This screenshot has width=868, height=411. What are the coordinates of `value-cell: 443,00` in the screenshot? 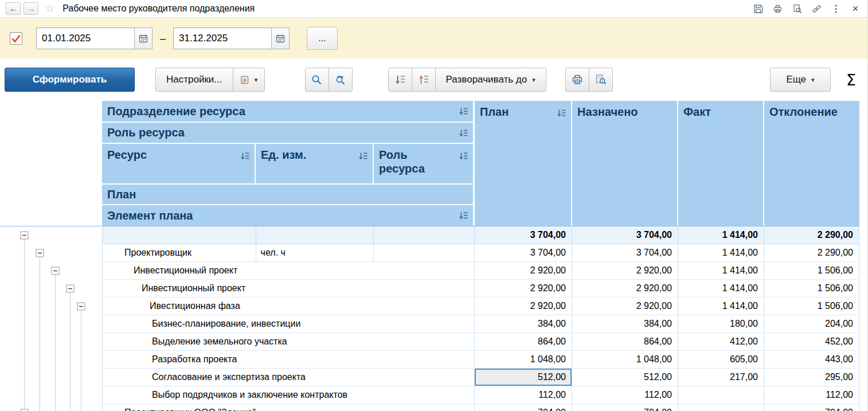 It's located at (812, 359).